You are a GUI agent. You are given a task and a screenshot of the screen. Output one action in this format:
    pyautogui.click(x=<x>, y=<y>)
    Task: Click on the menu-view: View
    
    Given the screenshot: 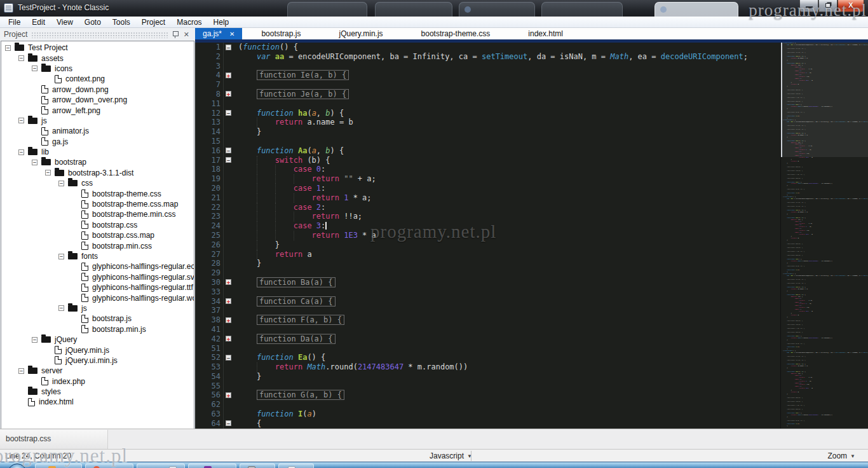 What is the action you would take?
    pyautogui.click(x=65, y=22)
    